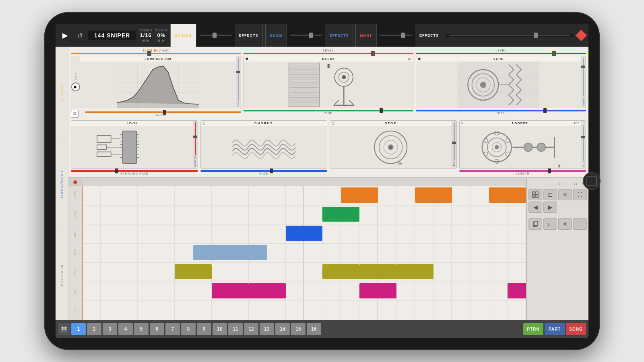  What do you see at coordinates (163, 112) in the screenshot?
I see `cutoff-slider` at bounding box center [163, 112].